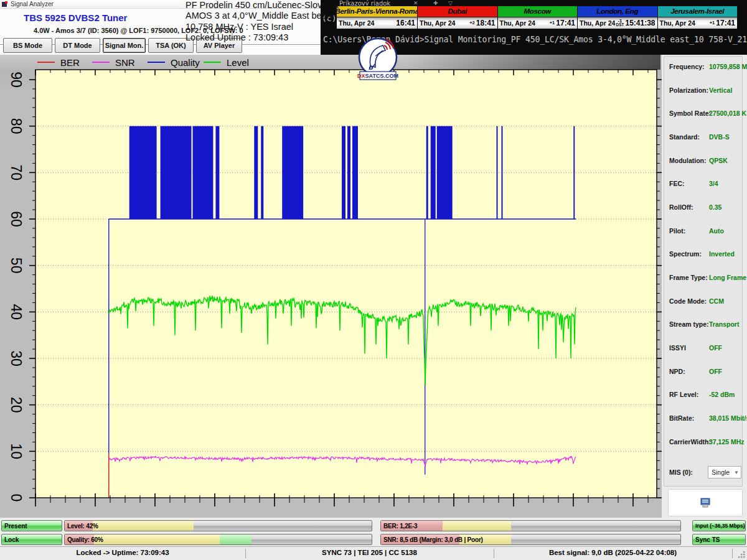 Image resolution: width=747 pixels, height=560 pixels. Describe the element at coordinates (370, 553) in the screenshot. I see `status-sync-counters: SYNC 73 | TEI 205 | CC 5138` at that location.